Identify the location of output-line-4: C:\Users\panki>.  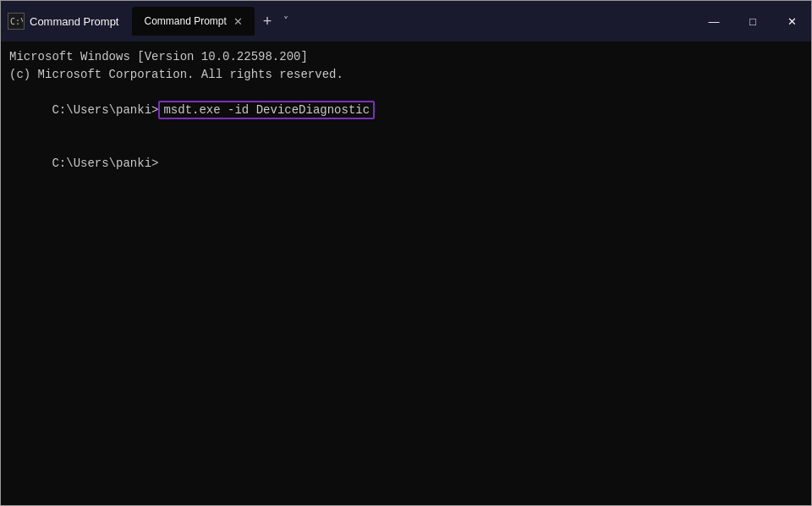
(406, 164).